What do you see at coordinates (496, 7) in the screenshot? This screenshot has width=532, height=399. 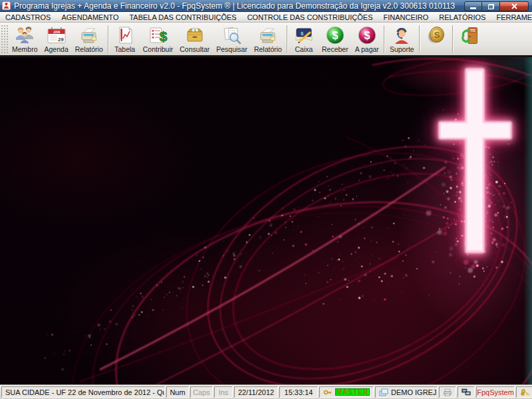 I see `window-controls` at bounding box center [496, 7].